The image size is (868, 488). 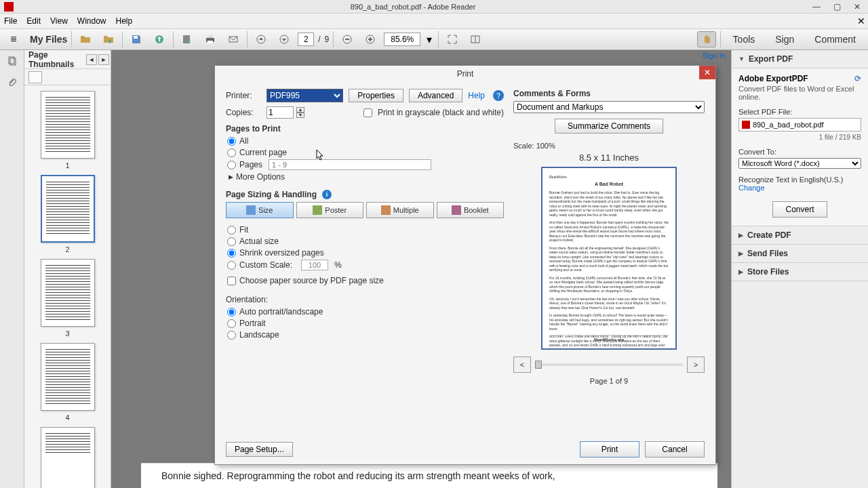 I want to click on maximize-button: ▢, so click(x=837, y=7).